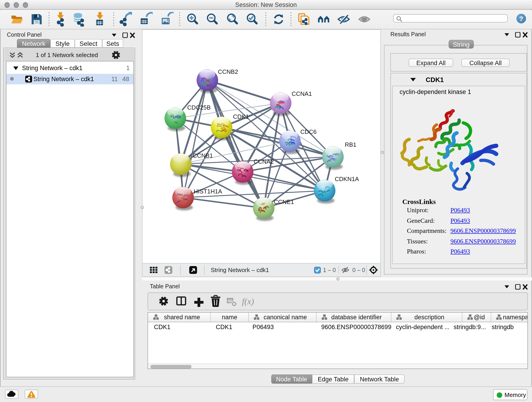 The image size is (532, 402). What do you see at coordinates (229, 317) in the screenshot?
I see `svg-text: name` at bounding box center [229, 317].